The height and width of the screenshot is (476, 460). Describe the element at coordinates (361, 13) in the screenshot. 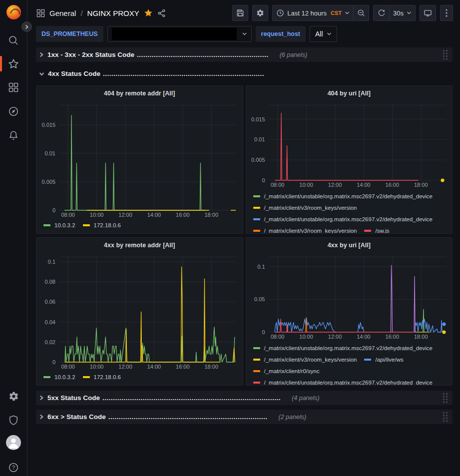

I see `zoom-out-button` at that location.